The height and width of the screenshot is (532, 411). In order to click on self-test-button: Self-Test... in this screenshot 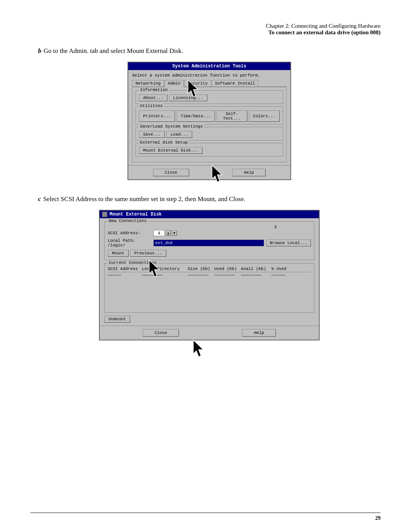, I will do `click(232, 116)`.